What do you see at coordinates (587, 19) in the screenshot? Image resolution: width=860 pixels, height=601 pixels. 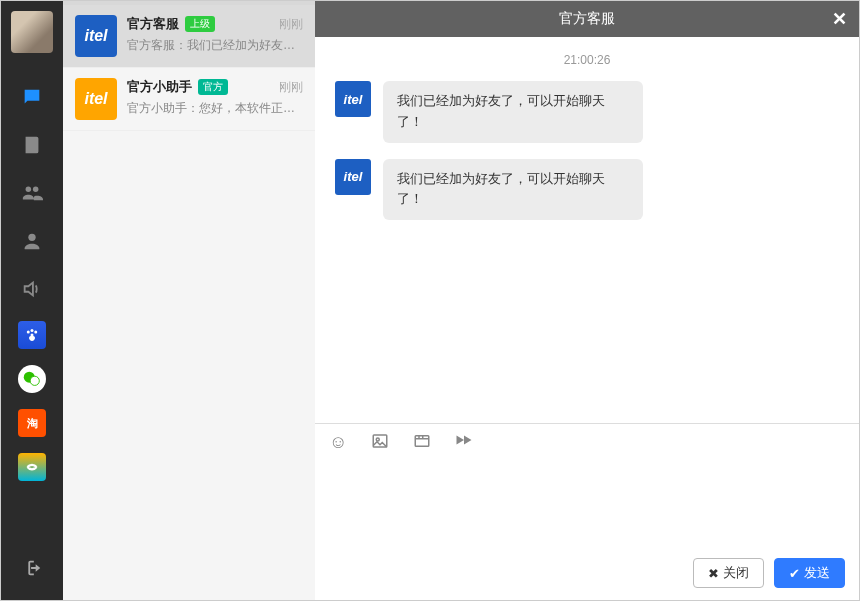 I see `chat-title: 官方客服` at bounding box center [587, 19].